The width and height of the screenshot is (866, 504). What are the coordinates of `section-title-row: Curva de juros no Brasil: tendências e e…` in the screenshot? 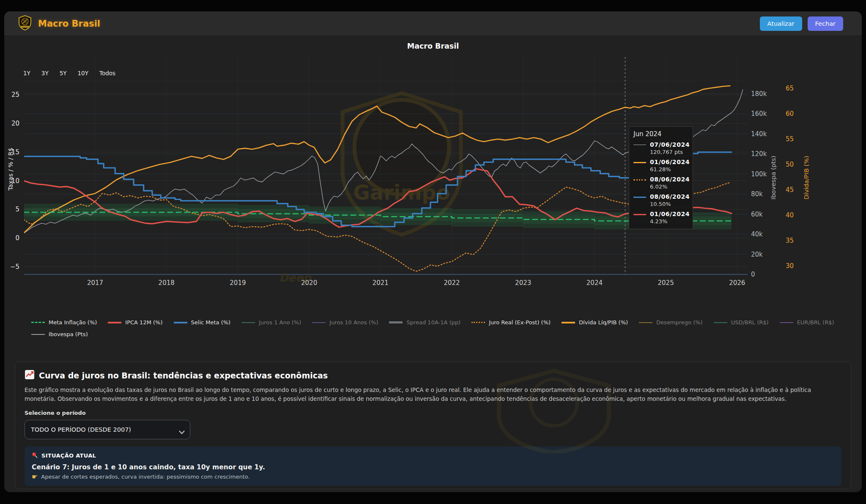 It's located at (433, 375).